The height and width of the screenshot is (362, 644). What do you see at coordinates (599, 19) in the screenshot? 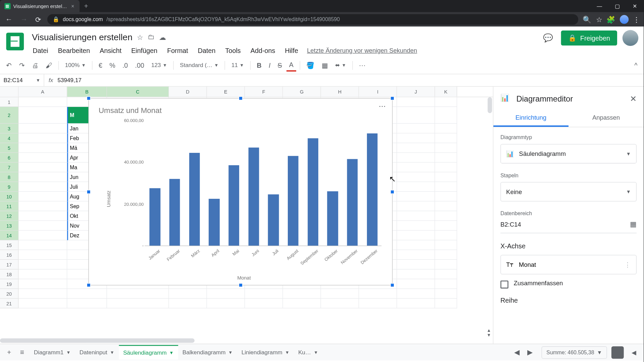
I see `bookmark-icon: ☆` at bounding box center [599, 19].